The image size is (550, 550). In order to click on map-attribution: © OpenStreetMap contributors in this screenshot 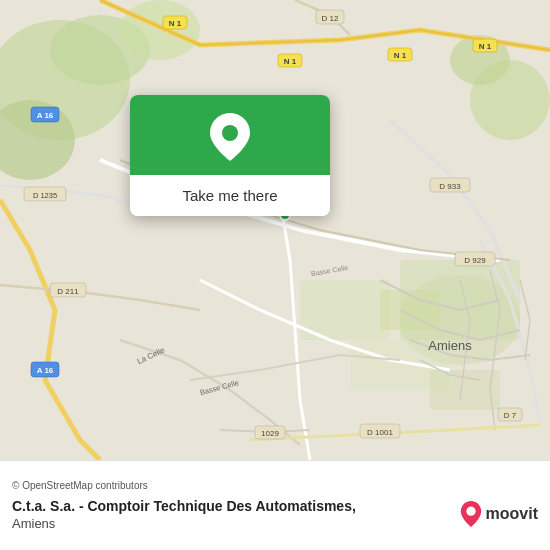, I will do `click(275, 486)`.